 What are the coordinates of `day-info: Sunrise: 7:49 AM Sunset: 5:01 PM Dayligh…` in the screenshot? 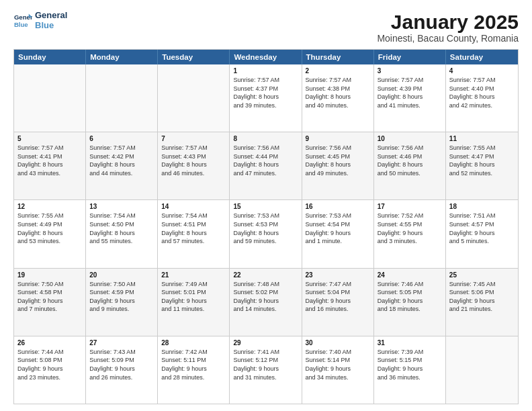 It's located at (193, 297).